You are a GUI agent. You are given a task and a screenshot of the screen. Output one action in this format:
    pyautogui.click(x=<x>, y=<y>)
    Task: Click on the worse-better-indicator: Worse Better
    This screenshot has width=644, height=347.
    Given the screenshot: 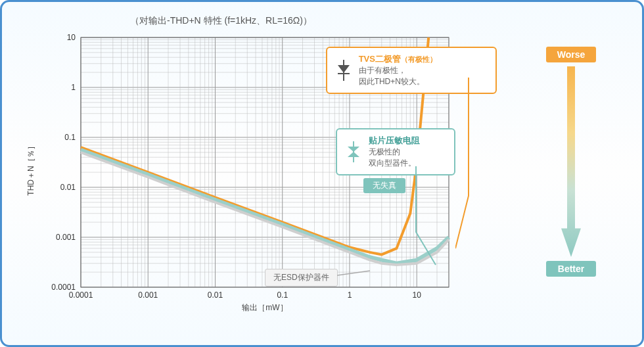 What is the action you would take?
    pyautogui.click(x=571, y=168)
    